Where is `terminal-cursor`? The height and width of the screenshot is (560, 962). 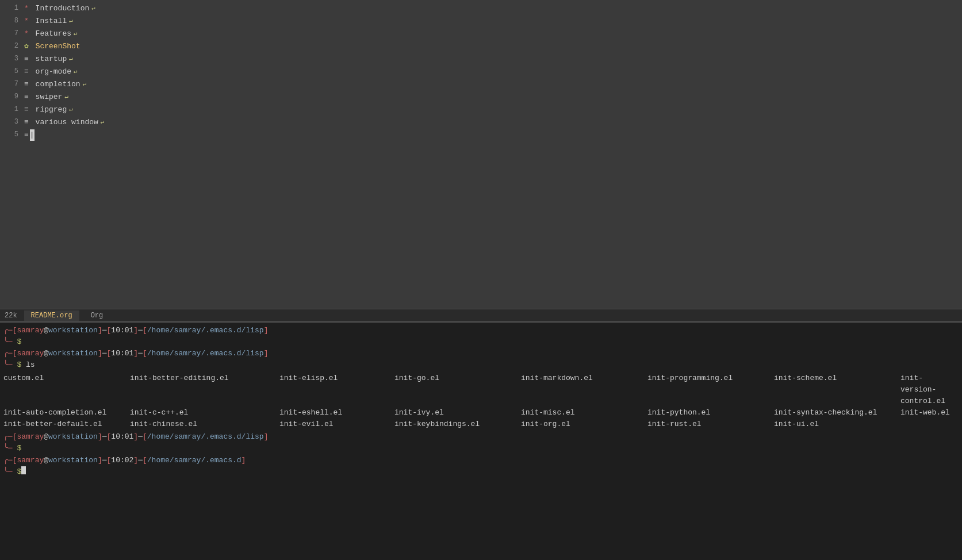
terminal-cursor is located at coordinates (24, 470).